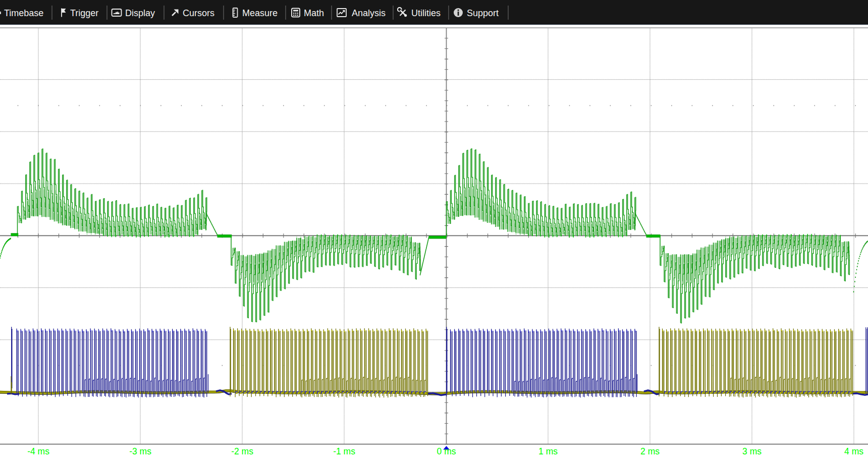  Describe the element at coordinates (548, 451) in the screenshot. I see `svg-text: 1 ms` at that location.